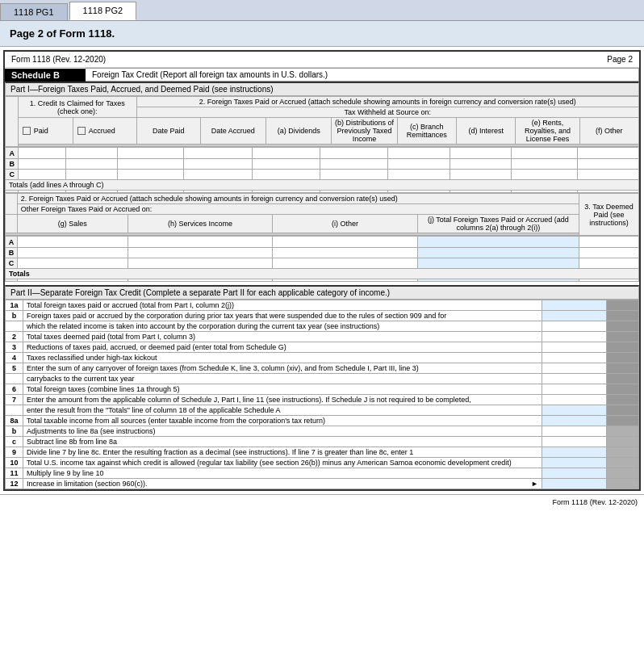 The image size is (644, 650). What do you see at coordinates (575, 442) in the screenshot?
I see `line-8c-input` at bounding box center [575, 442].